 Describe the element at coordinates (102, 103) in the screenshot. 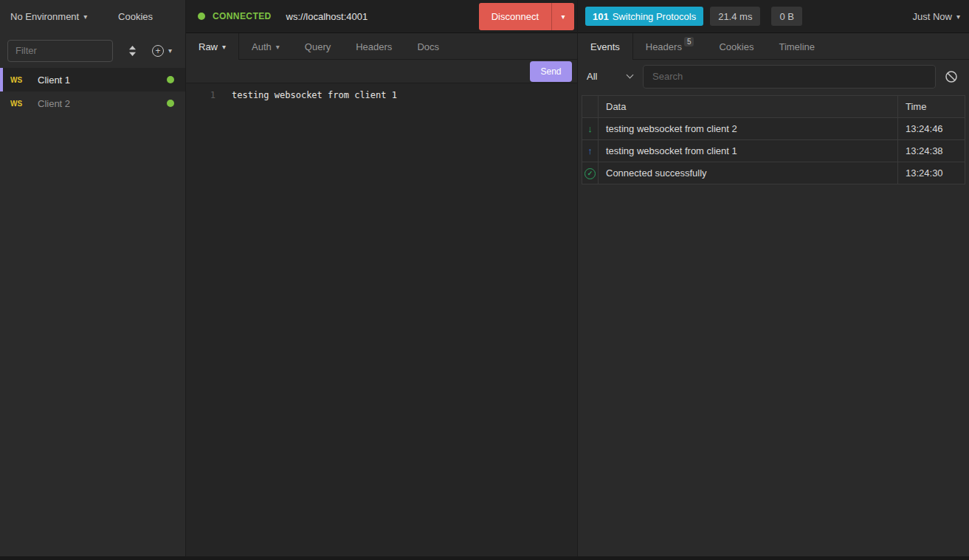

I see `request-name: Client 2` at that location.